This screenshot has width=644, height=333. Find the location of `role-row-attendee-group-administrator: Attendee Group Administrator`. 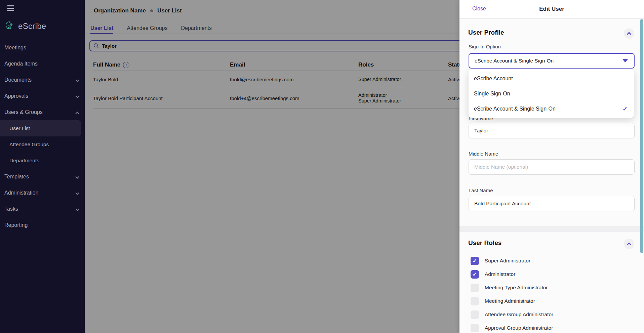

role-row-attendee-group-administrator: Attendee Group Administrator is located at coordinates (551, 315).